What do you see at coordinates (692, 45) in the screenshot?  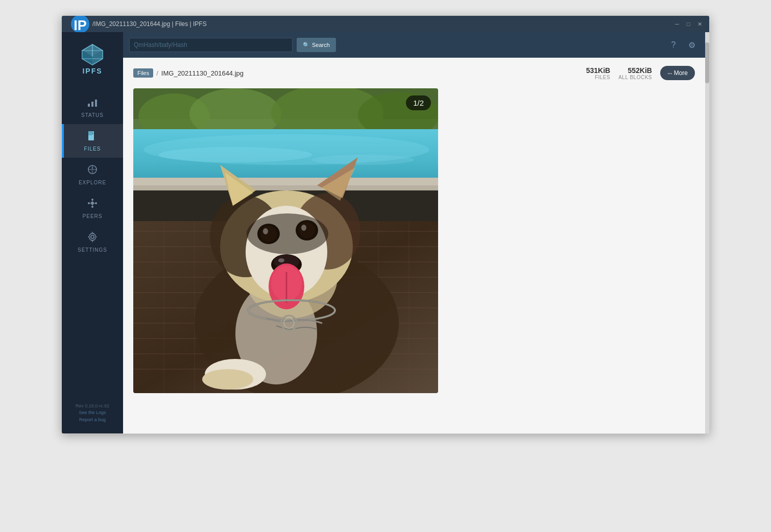 I see `global-settings-button: ⚙` at bounding box center [692, 45].